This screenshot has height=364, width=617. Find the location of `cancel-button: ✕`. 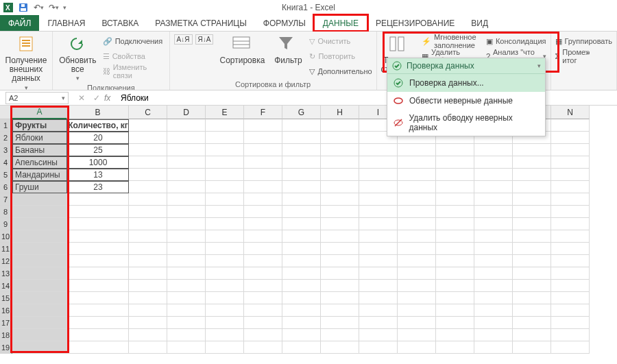

cancel-button: ✕ is located at coordinates (82, 98).